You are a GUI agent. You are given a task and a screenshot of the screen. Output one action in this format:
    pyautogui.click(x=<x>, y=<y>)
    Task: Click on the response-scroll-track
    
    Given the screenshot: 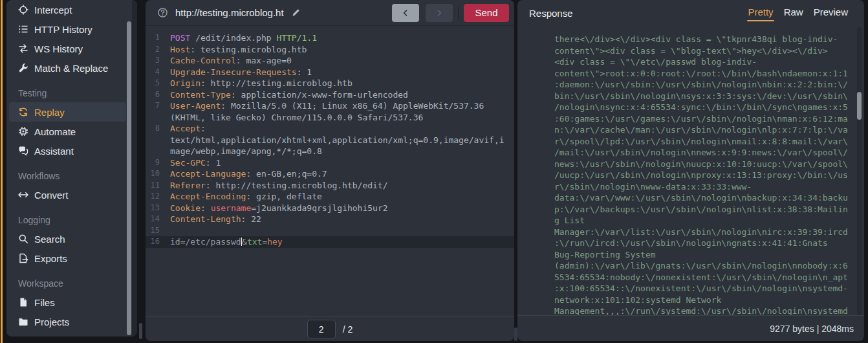 What is the action you would take?
    pyautogui.click(x=859, y=171)
    